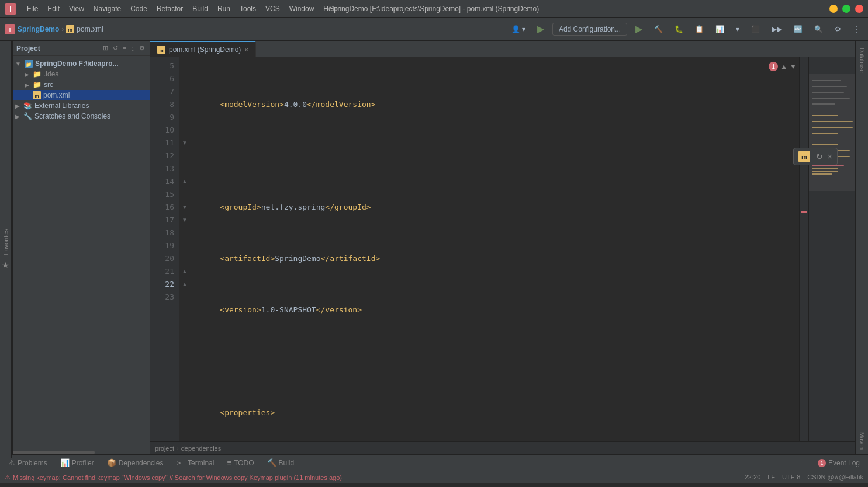 The height and width of the screenshot is (487, 868). I want to click on tree-item-external-libs: ▶ 📚 External Libraries, so click(81, 106).